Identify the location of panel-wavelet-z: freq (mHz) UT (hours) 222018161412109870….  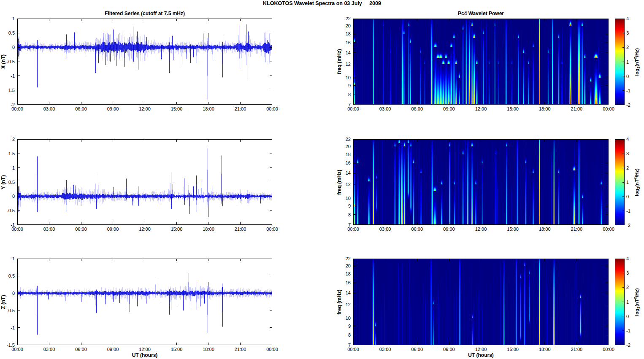
(481, 302).